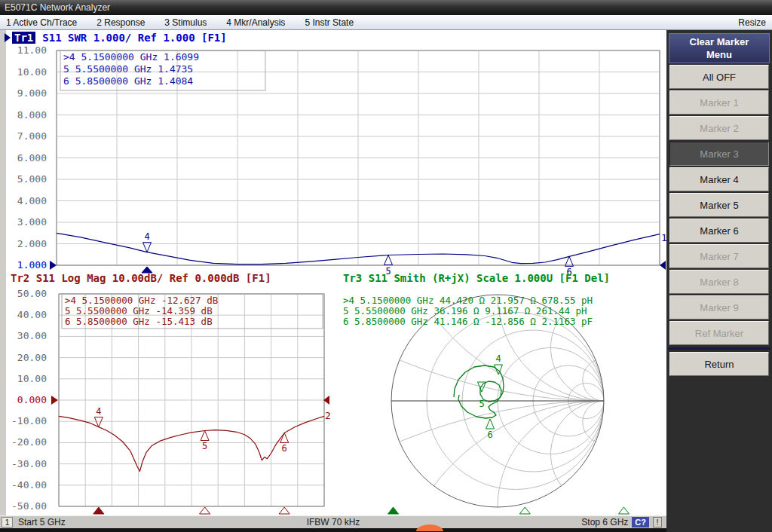  Describe the element at coordinates (752, 23) in the screenshot. I see `resize-button: Resize` at that location.